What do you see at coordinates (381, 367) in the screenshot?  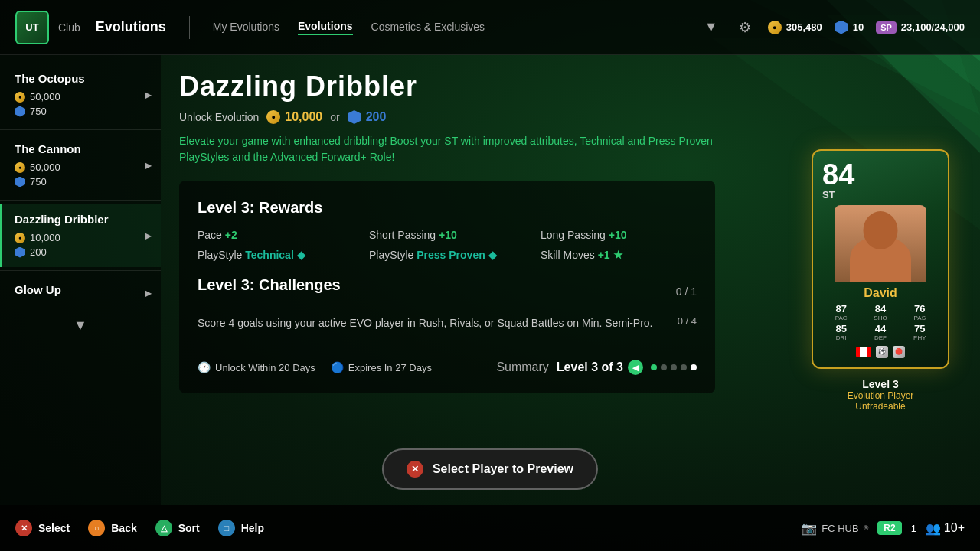 I see `expires-timer: 🔵 Expires In 27 Days` at bounding box center [381, 367].